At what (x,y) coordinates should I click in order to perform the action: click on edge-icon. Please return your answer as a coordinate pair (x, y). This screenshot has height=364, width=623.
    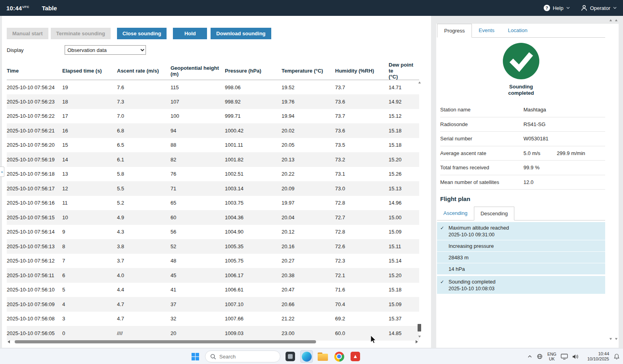
    Looking at the image, I should click on (307, 357).